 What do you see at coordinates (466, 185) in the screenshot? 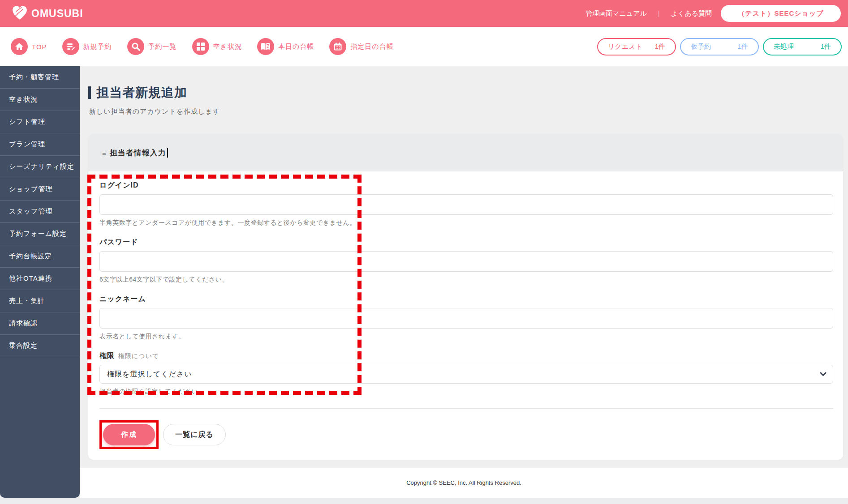
I see `login-id-label: ログインID` at bounding box center [466, 185].